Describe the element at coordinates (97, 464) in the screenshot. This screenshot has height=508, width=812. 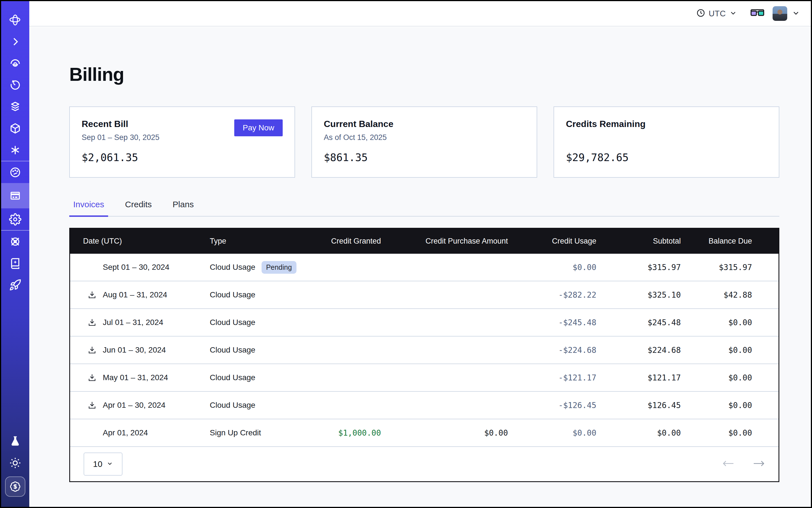
I see `page-size-value: 10` at that location.